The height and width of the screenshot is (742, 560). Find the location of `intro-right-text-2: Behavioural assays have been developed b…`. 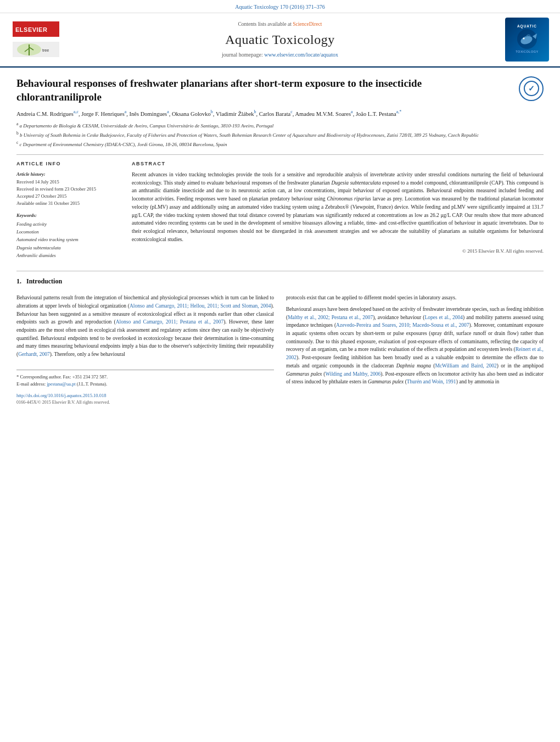

intro-right-text-2: Behavioural assays have been developed b… is located at coordinates (415, 346).